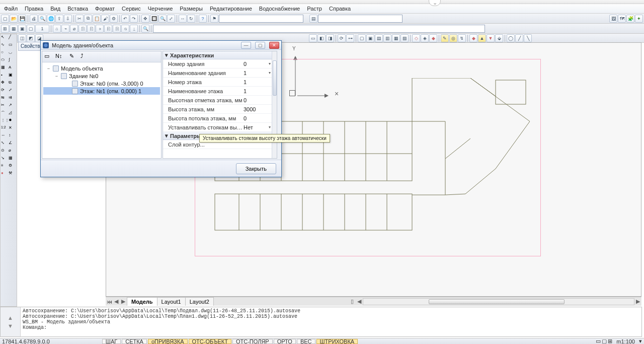 The image size is (644, 344). I want to click on menu-editing: Редактирование, so click(231, 9).